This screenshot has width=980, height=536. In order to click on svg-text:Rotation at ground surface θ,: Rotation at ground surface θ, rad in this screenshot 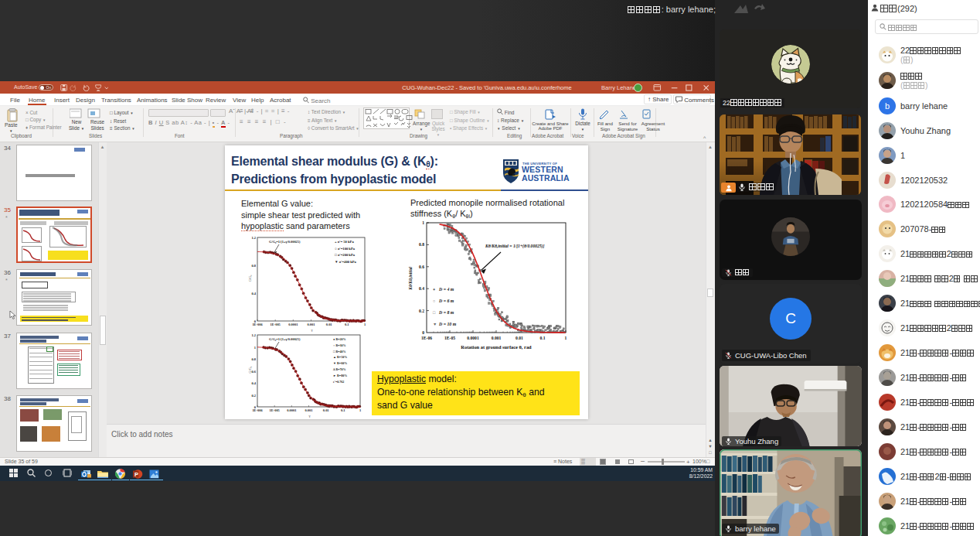, I will do `click(496, 347)`.